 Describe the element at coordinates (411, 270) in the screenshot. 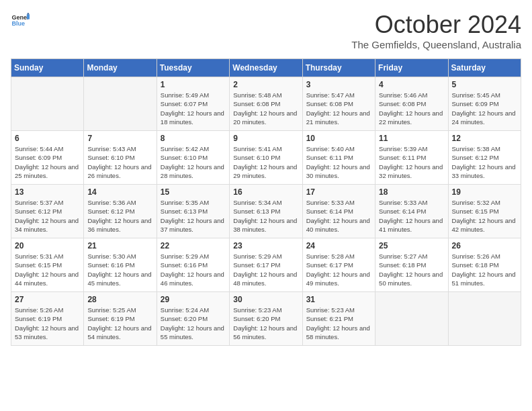

I see `cell-info: Sunrise: 5:27 AM Sunset: 6:18 PM Dayligh…` at that location.